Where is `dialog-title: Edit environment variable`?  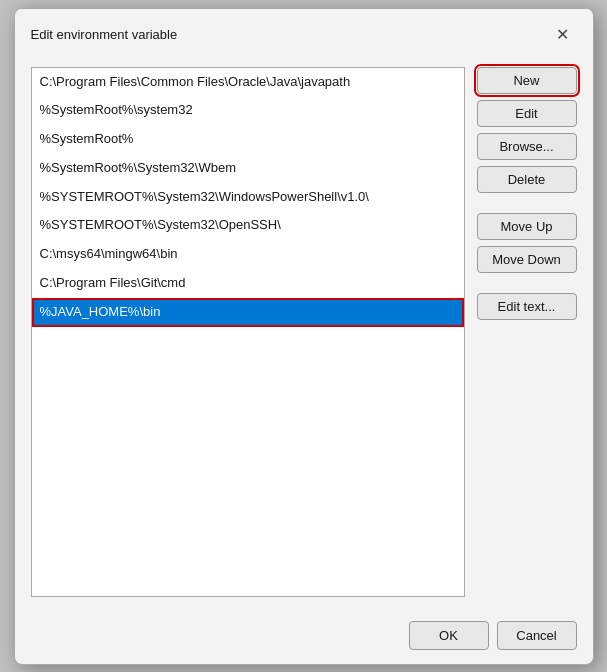
dialog-title: Edit environment variable is located at coordinates (104, 34).